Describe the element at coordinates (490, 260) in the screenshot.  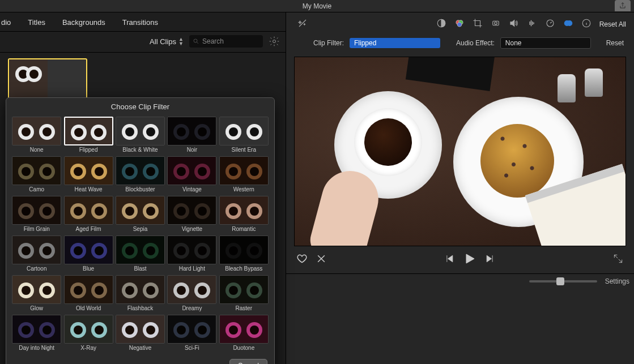
I see `next-button` at that location.